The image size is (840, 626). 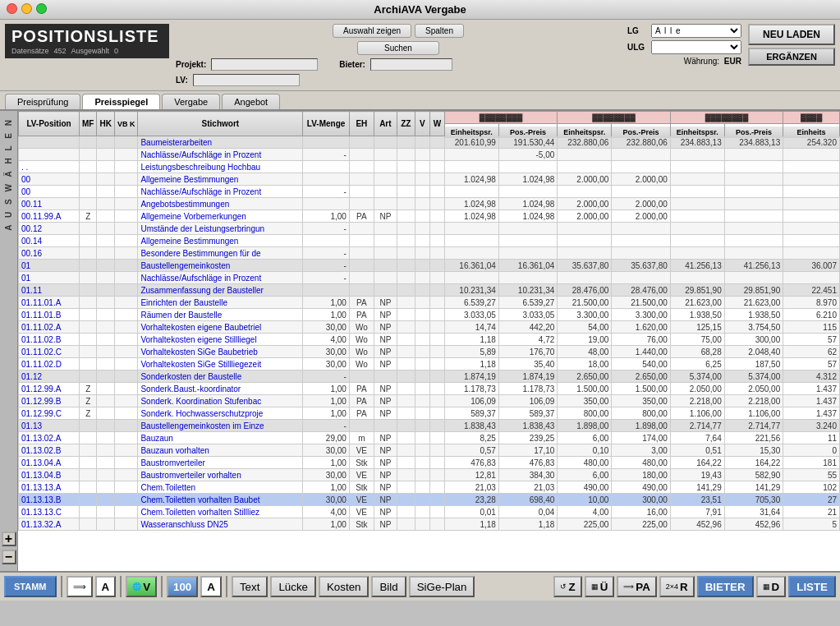 I want to click on minus-button: −, so click(x=9, y=557).